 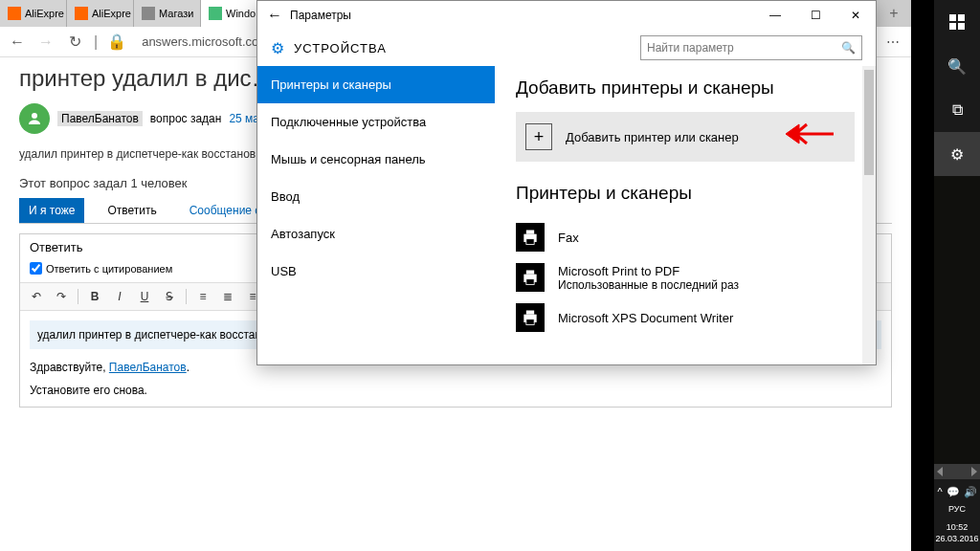 What do you see at coordinates (36, 297) in the screenshot?
I see `undo-button: ↶` at bounding box center [36, 297].